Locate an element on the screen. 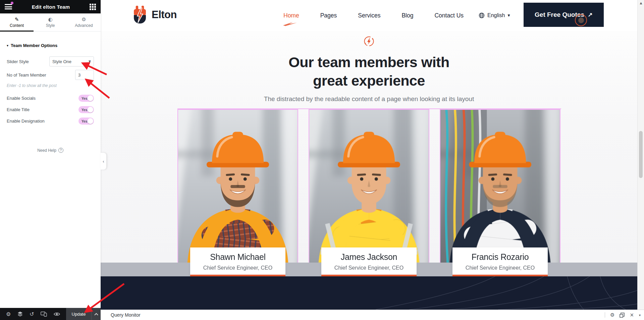  team-count-label: No of Team Member is located at coordinates (26, 75).